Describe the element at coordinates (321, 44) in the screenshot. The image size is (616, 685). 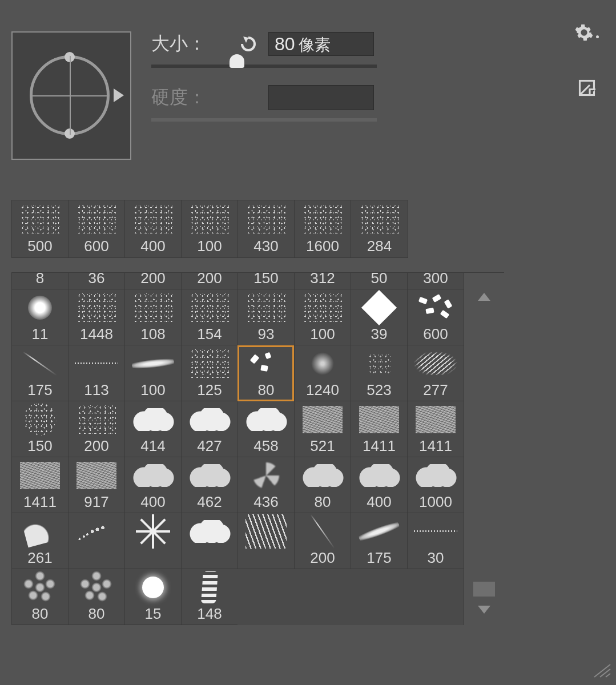
I see `size-input: 80 像素` at that location.